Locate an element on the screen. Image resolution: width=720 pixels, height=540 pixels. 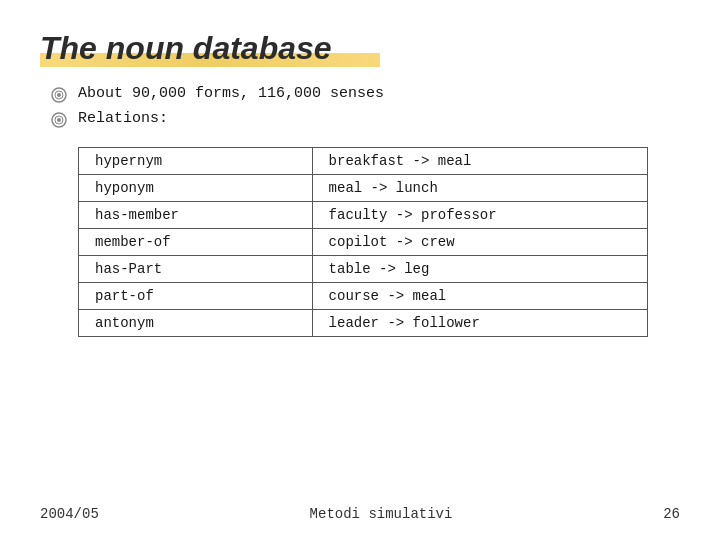
title-container: The noun database is located at coordinates (360, 48).